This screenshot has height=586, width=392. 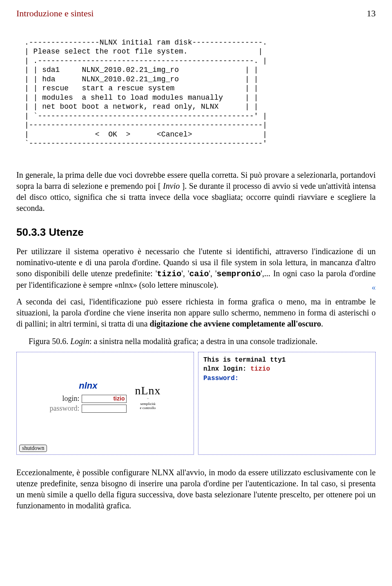 What do you see at coordinates (146, 61) in the screenshot?
I see `terminal-line: | .-------------------------------------…` at bounding box center [146, 61].